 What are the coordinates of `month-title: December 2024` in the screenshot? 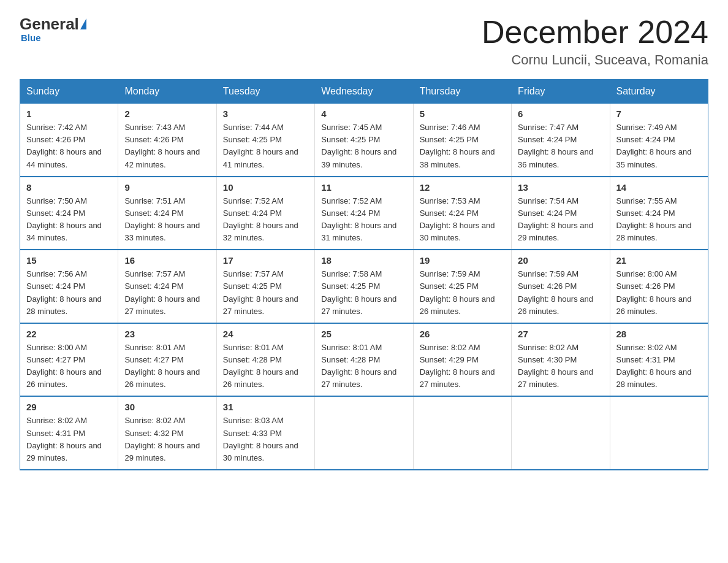 It's located at (595, 32).